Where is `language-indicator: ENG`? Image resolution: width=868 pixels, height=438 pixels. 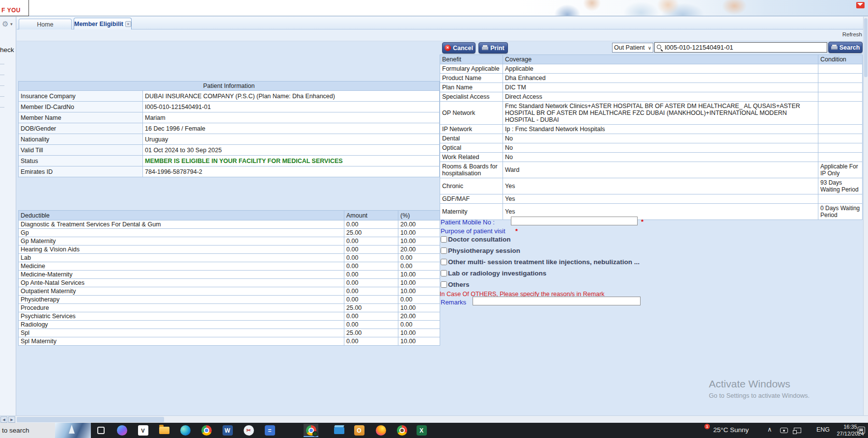 language-indicator: ENG is located at coordinates (823, 430).